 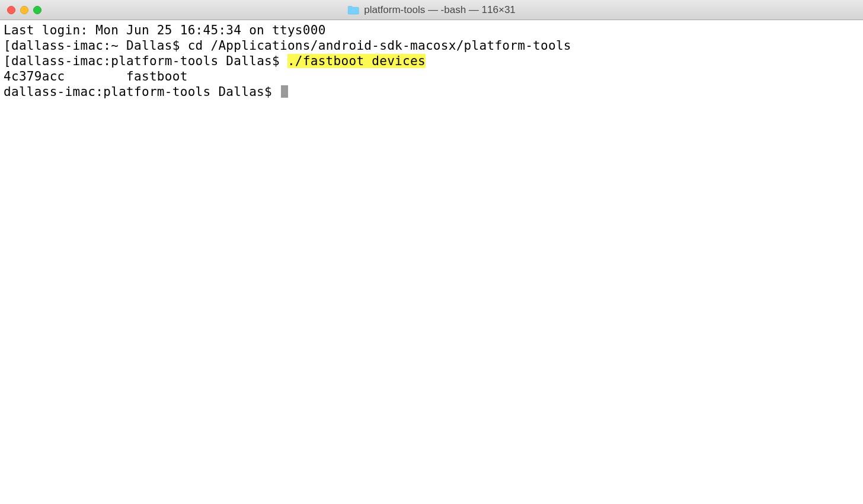 I want to click on highlighted-command: ./fastboot devices, so click(x=357, y=61).